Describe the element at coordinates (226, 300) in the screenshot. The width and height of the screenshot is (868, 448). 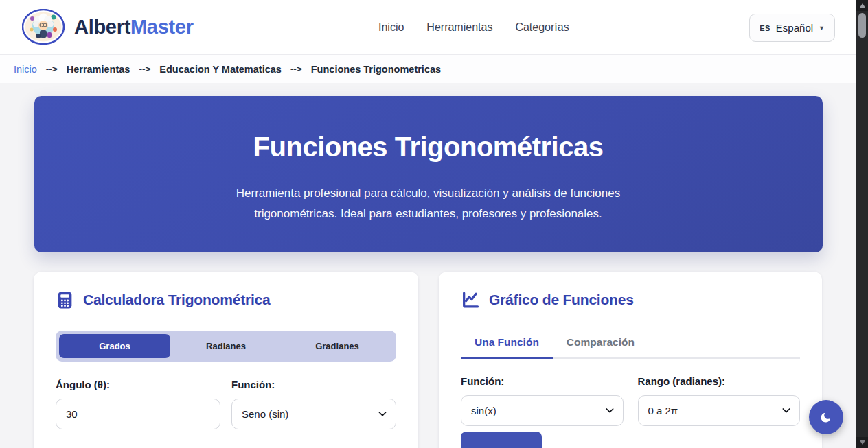
I see `calculator-card-header: Calculadora Trigonométrica` at that location.